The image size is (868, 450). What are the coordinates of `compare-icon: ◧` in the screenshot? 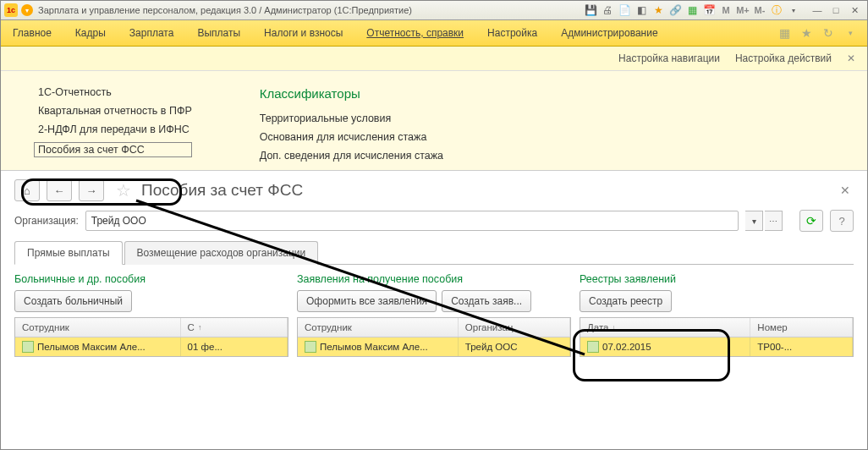 It's located at (641, 10).